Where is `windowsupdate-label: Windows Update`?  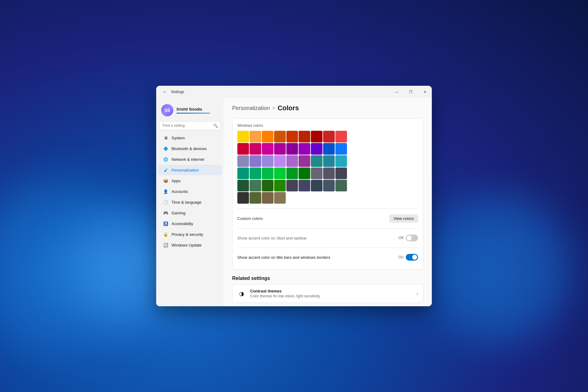 windowsupdate-label: Windows Update is located at coordinates (187, 245).